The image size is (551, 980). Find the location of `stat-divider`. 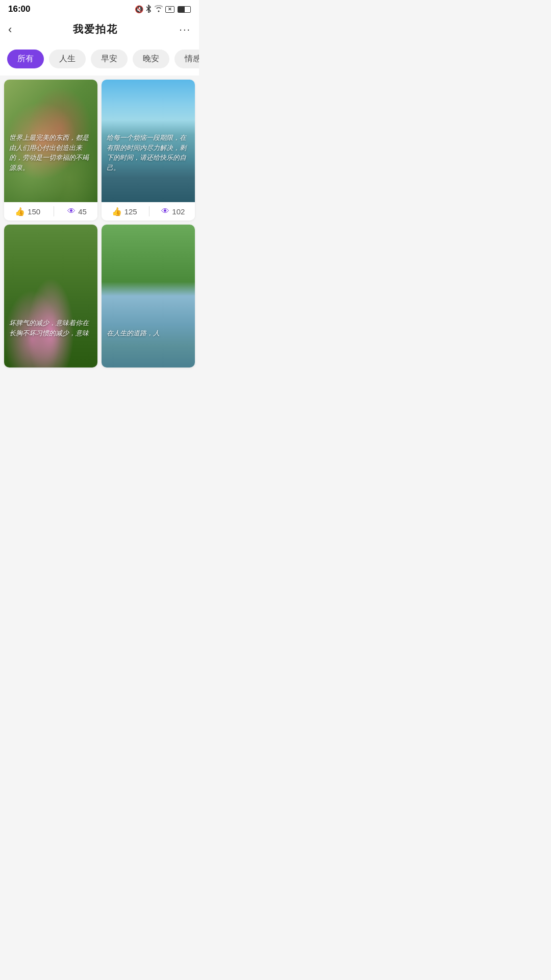

stat-divider is located at coordinates (54, 211).